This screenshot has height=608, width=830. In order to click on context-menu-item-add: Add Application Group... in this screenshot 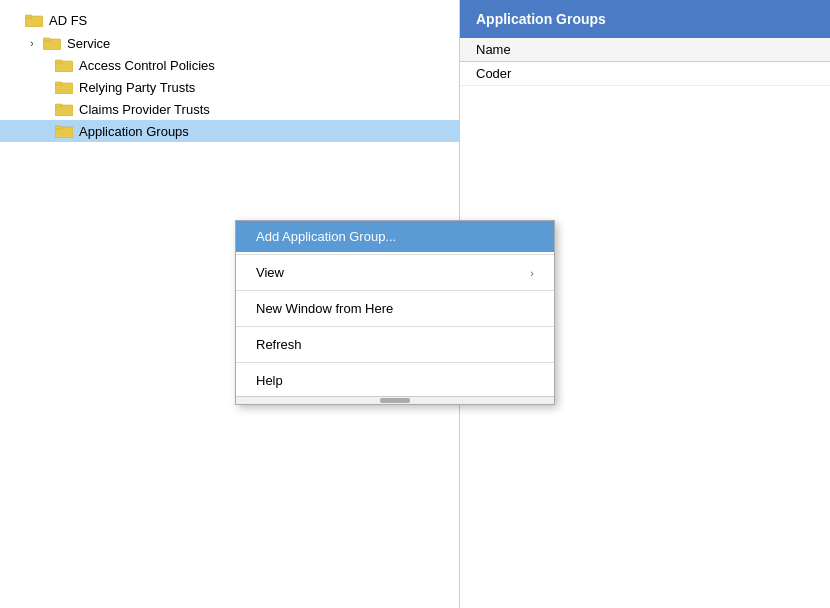, I will do `click(395, 236)`.